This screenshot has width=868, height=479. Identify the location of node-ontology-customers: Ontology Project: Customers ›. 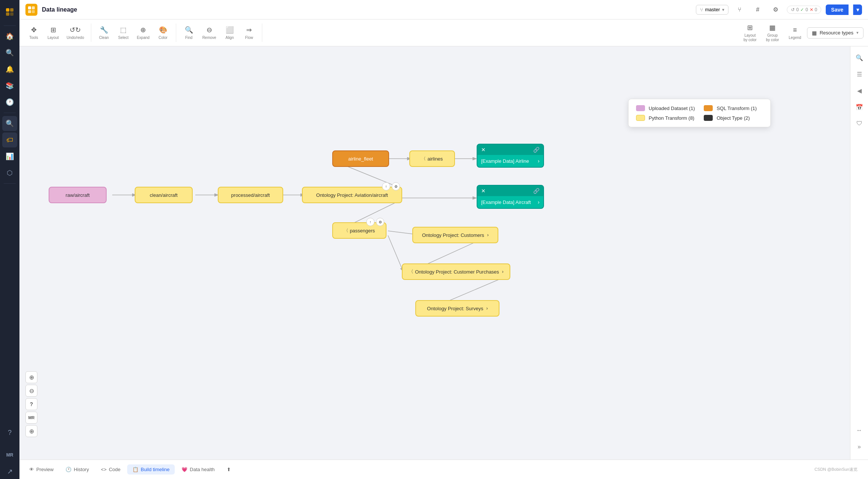
(455, 235).